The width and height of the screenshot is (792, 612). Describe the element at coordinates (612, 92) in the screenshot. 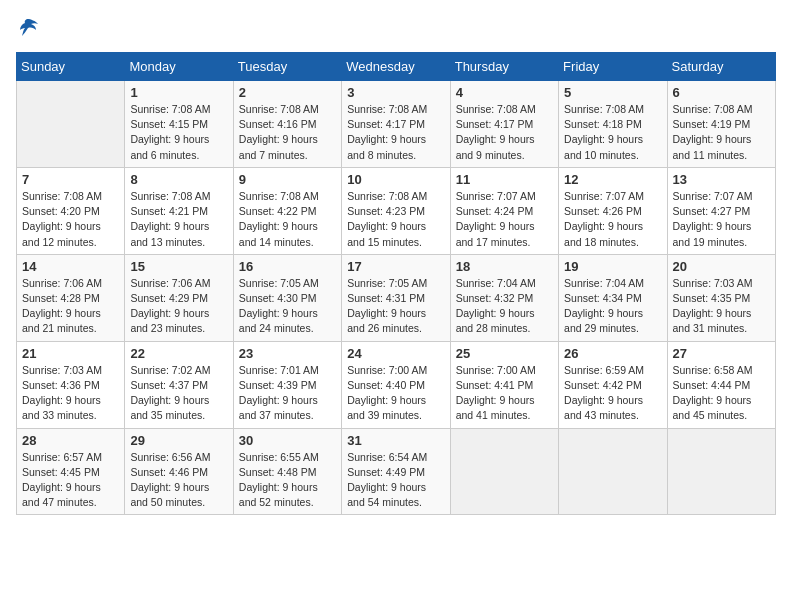

I see `day-number: 5` at that location.